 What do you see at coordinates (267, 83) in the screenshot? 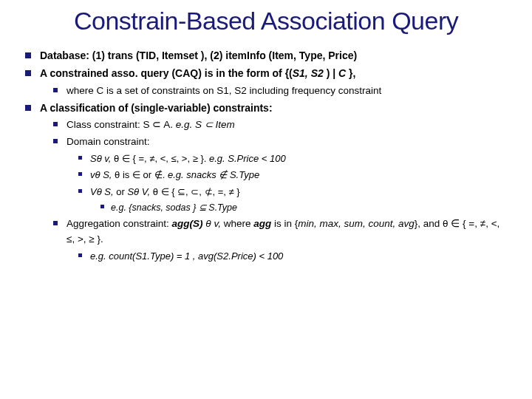
I see `bullet-caq: A constrained asso. query (CAQ) is in th…` at bounding box center [267, 83].